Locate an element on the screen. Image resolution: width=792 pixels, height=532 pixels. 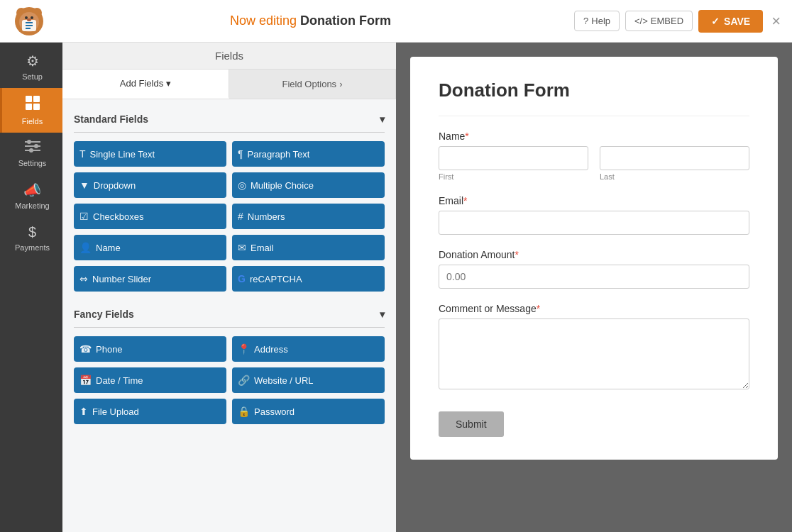
tab-field-options: Field Options › is located at coordinates (312, 84).